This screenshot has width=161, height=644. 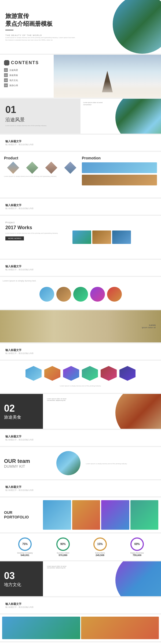 I want to click on slide-our-portfolio: OURPORTOFOLIO, so click(x=80, y=515).